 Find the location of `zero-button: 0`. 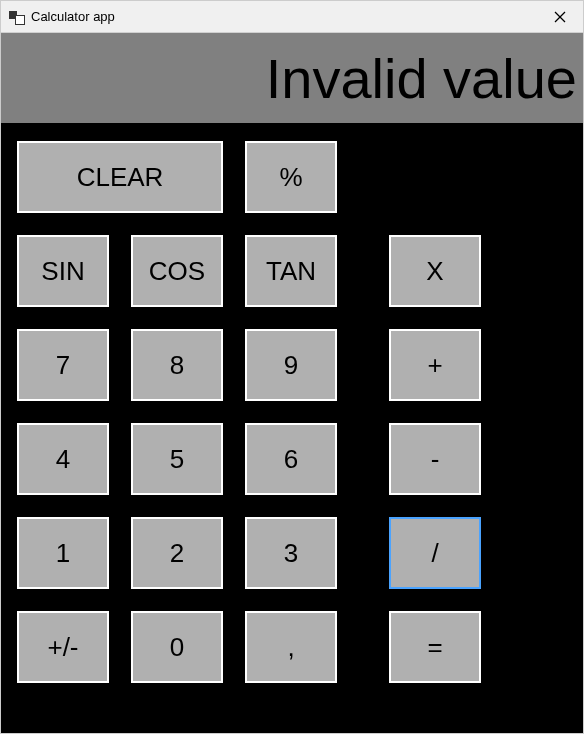

zero-button: 0 is located at coordinates (177, 647).